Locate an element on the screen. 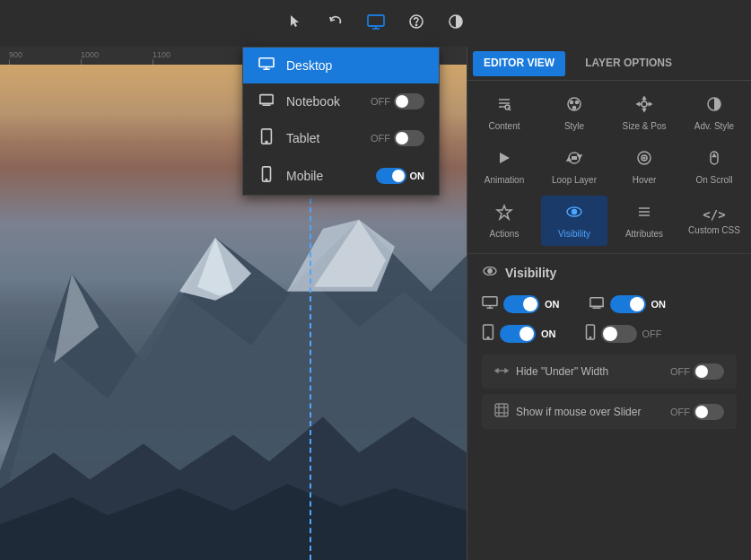  dropdown-item-tablet: Tablet OFF is located at coordinates (341, 138).